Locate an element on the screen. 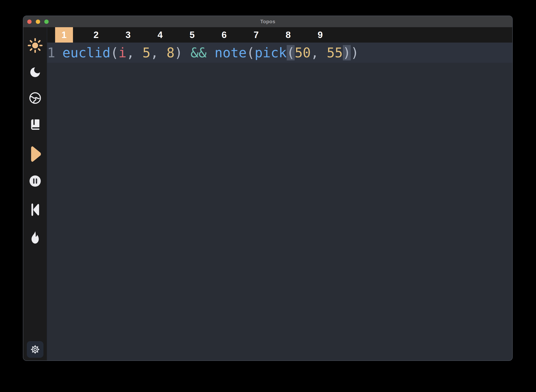  rewind-button is located at coordinates (35, 210).